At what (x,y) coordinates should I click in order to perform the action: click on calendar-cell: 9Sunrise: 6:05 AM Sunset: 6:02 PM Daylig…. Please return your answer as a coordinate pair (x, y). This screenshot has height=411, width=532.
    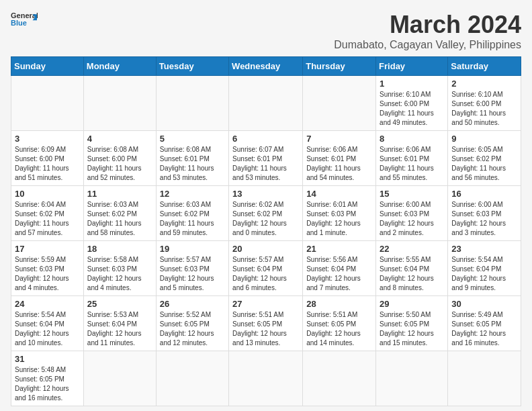
    Looking at the image, I should click on (485, 158).